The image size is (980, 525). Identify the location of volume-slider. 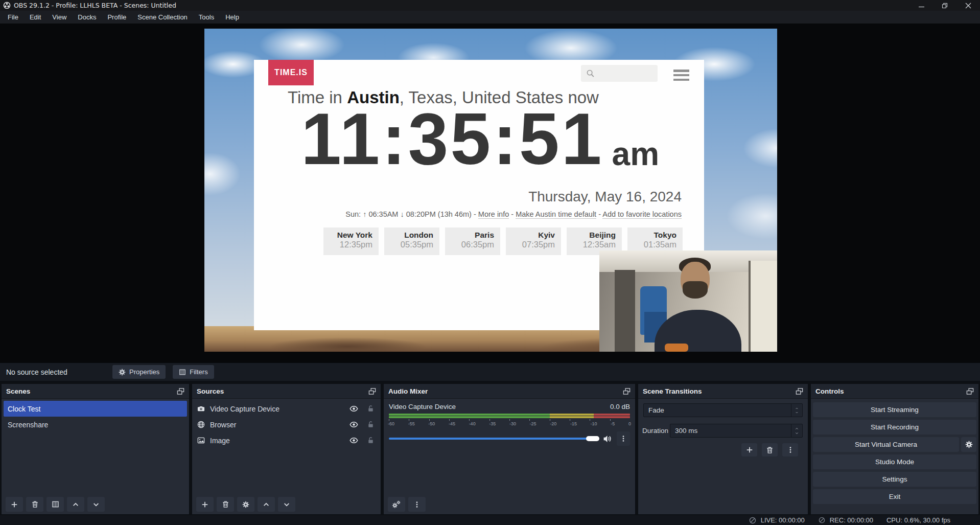
(494, 439).